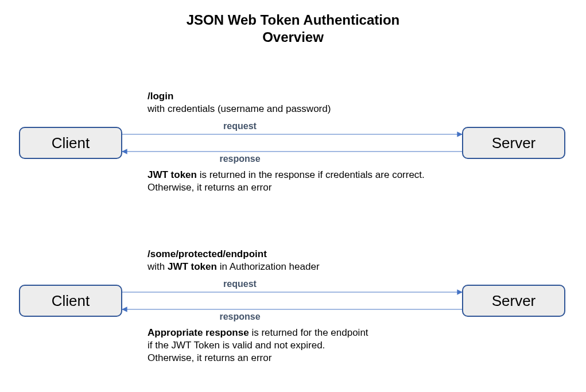  What do you see at coordinates (258, 346) in the screenshot?
I see `step2-bottom-caption: Appropriate response is returned for the…` at bounding box center [258, 346].